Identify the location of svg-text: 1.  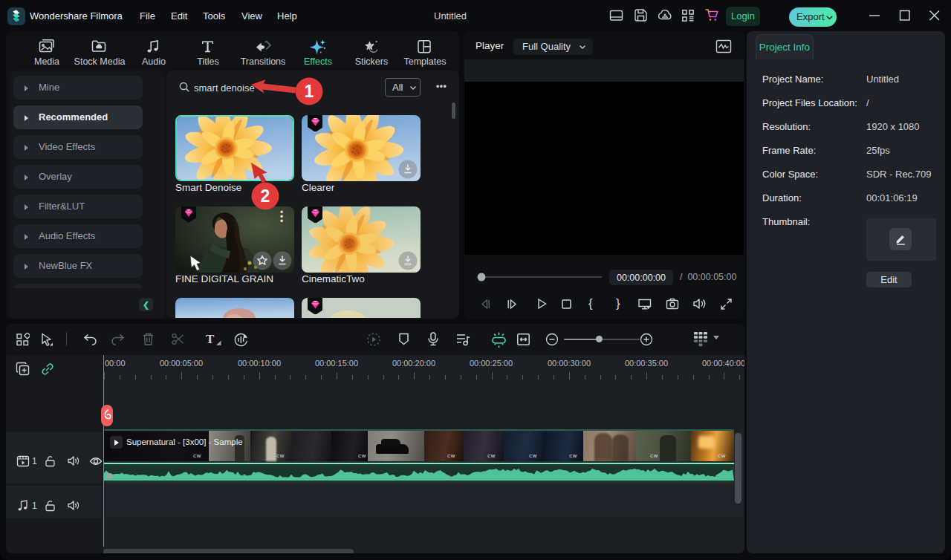
(309, 91).